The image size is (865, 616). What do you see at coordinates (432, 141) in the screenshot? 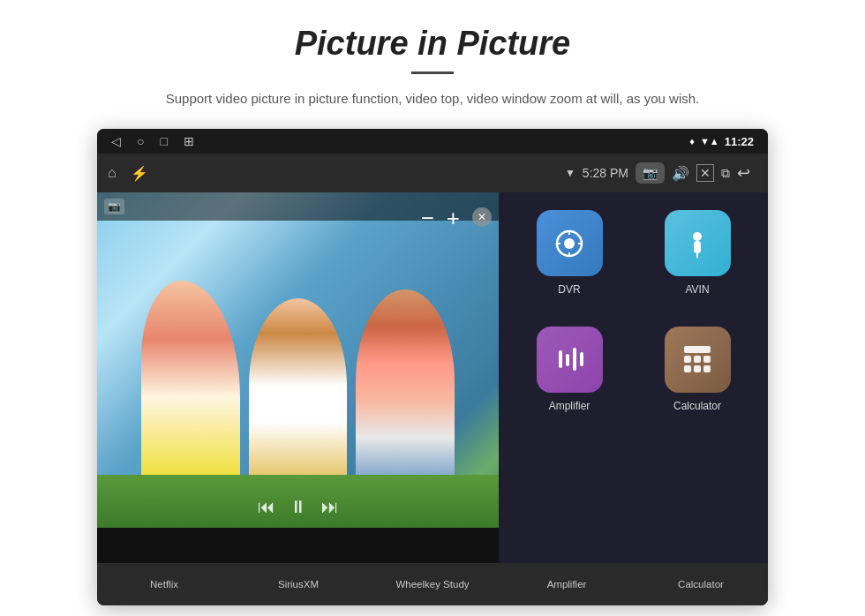
I see `status-bar: ◁ ○ □ ⊞ ♦ ▼▲ 11:22` at bounding box center [432, 141].